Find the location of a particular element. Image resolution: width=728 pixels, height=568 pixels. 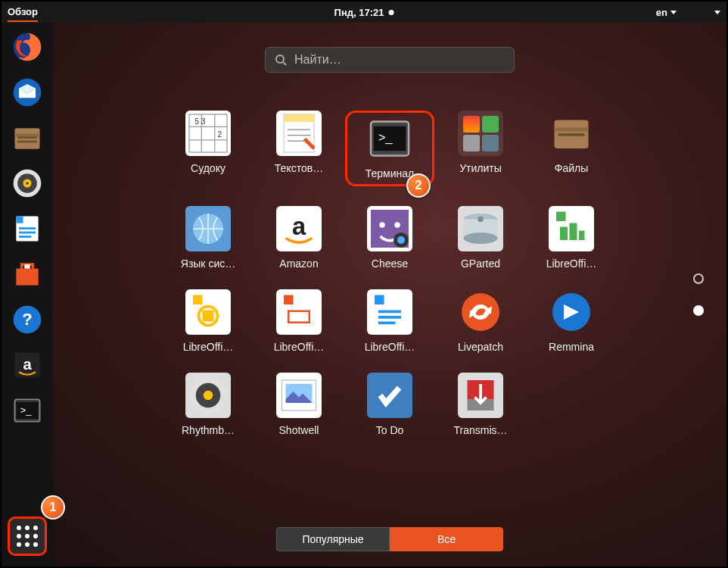

app-utilities-folder: Утилиты is located at coordinates (481, 148).